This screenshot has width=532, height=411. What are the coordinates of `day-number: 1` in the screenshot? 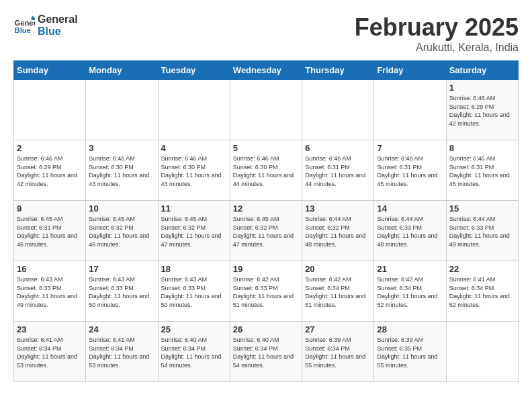 It's located at (482, 87).